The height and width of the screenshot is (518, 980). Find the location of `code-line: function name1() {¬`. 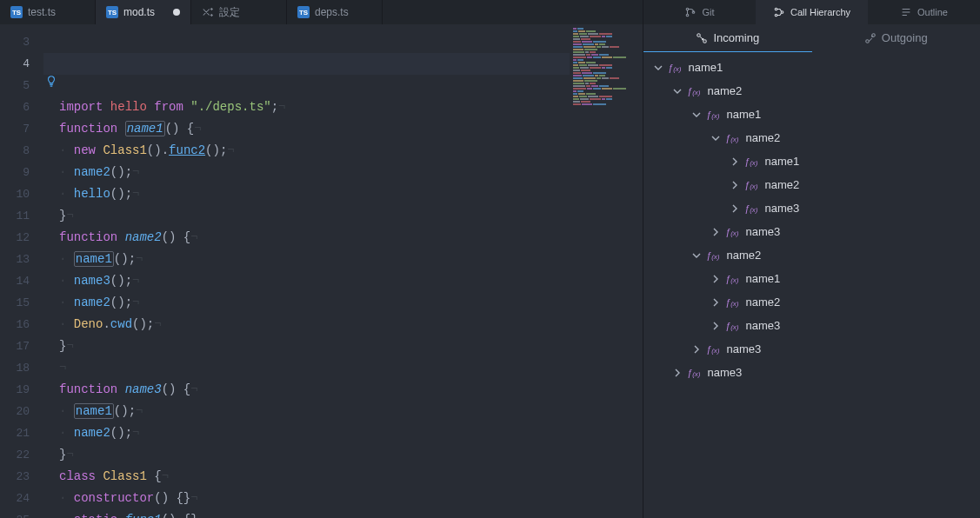

code-line: function name1() {¬ is located at coordinates (343, 129).